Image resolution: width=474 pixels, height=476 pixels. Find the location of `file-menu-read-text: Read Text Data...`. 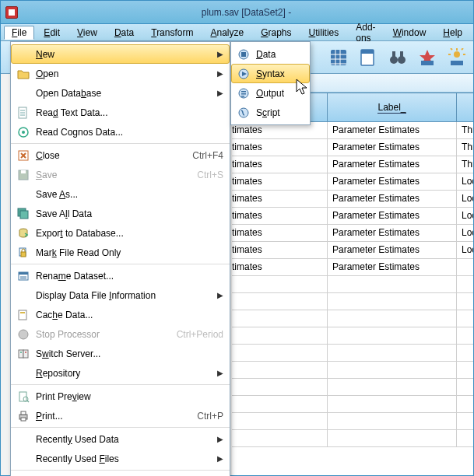

file-menu-read-text: Read Text Data... is located at coordinates (120, 112).